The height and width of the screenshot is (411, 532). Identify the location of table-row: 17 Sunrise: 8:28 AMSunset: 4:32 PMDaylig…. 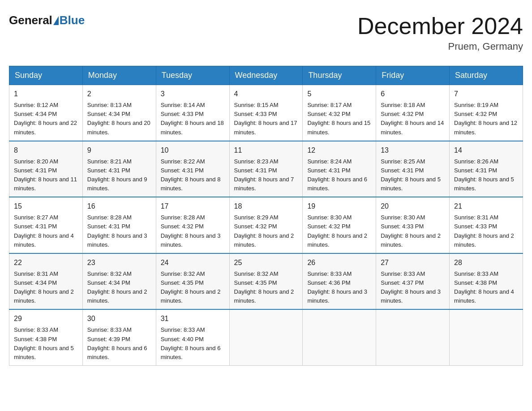
(193, 225).